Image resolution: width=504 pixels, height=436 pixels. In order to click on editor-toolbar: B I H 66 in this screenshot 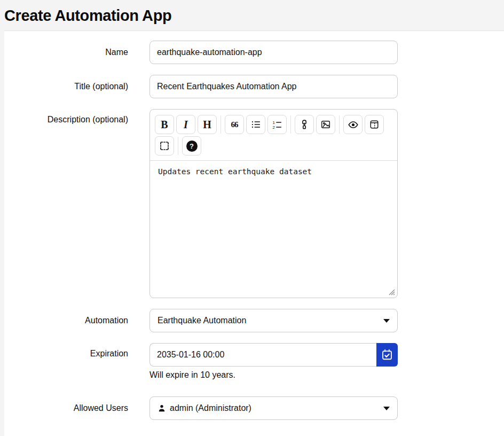, I will do `click(273, 135)`.